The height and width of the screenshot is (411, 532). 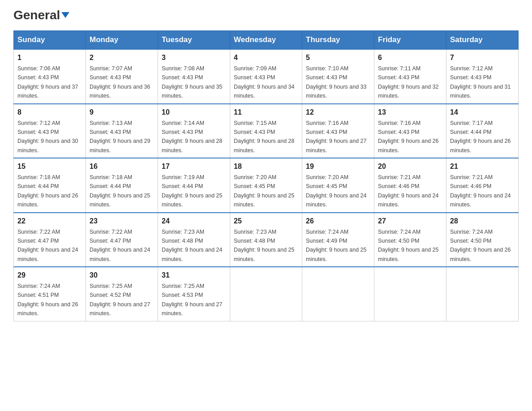 What do you see at coordinates (483, 240) in the screenshot?
I see `calendar-cell: 28 Sunrise: 7:24 AMSunset: 4:50 PMDaylig…` at bounding box center [483, 240].